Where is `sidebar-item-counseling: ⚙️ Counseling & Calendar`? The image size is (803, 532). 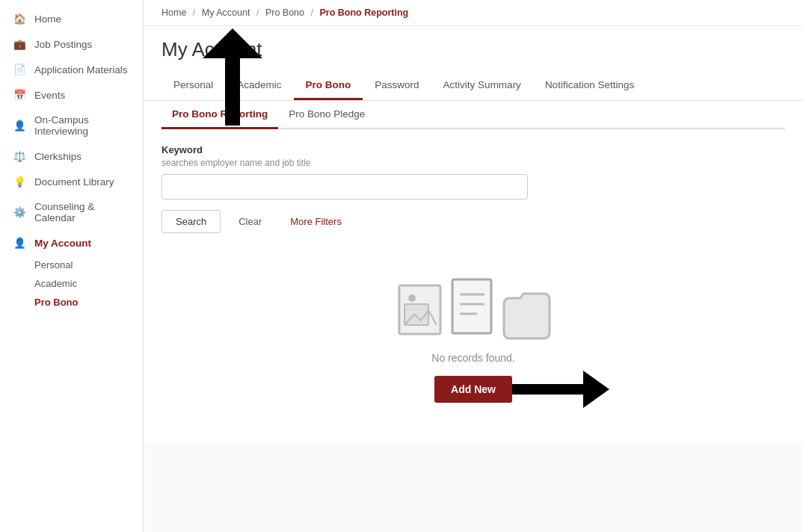
sidebar-item-counseling: ⚙️ Counseling & Calendar is located at coordinates (72, 212).